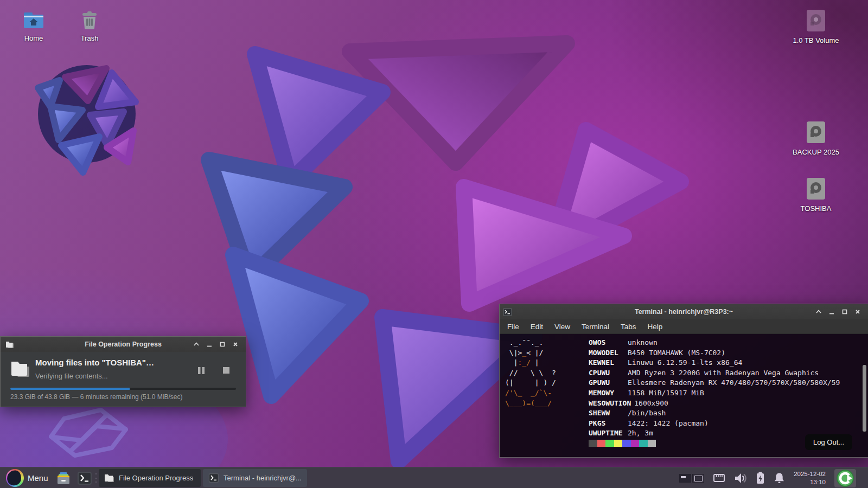  What do you see at coordinates (27, 478) in the screenshot?
I see `applications-menu-button: Menu` at bounding box center [27, 478].